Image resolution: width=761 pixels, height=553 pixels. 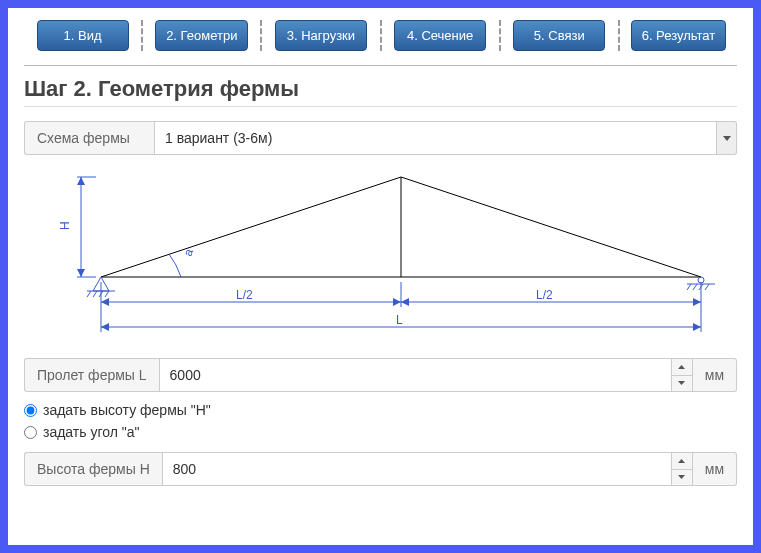 I want to click on span-input, so click(x=415, y=375).